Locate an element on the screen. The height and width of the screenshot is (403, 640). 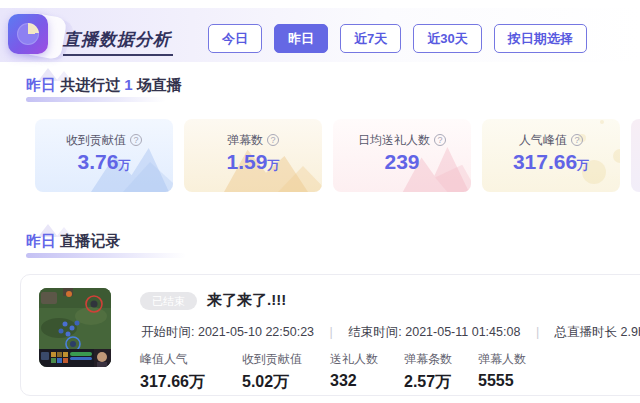
card-value: 317.66万 is located at coordinates (551, 162).